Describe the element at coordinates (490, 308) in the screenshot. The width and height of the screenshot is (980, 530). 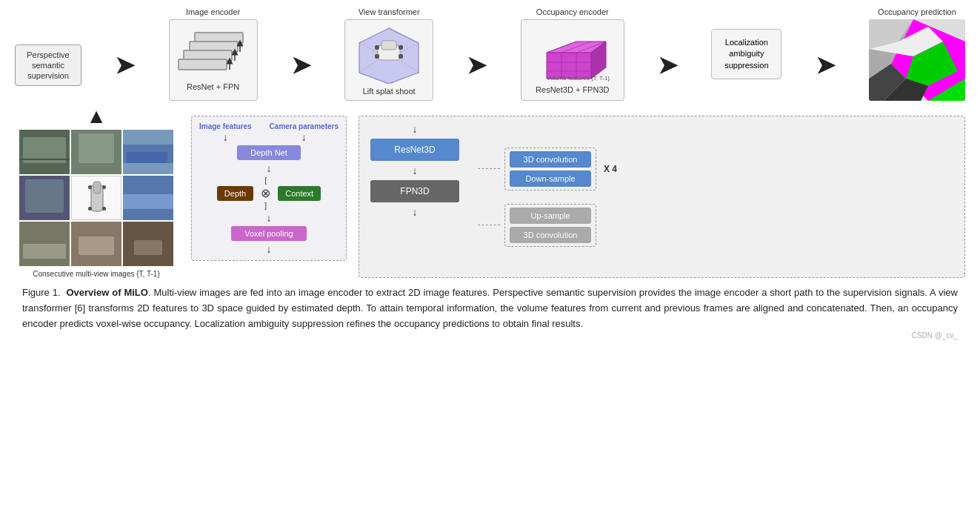
I see `caption-text: . Multi-view images are fed into an imag…` at that location.